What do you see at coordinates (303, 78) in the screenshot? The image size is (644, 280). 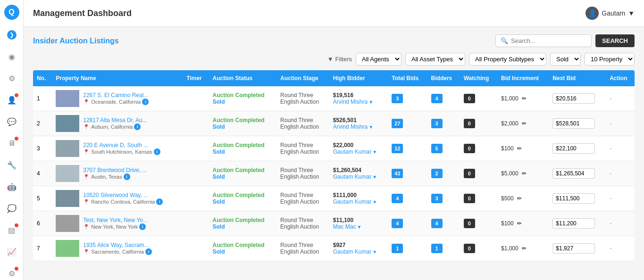 I see `col-auction-stage: Auction Stage` at bounding box center [303, 78].